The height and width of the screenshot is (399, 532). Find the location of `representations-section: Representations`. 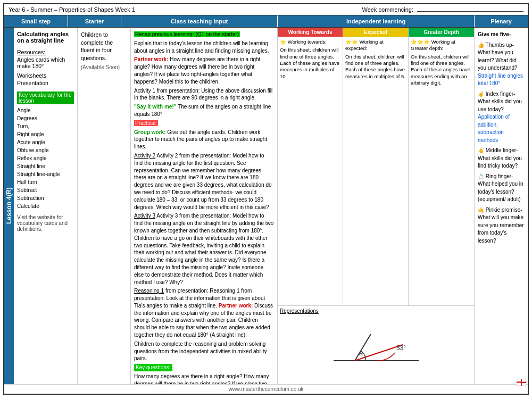

representations-section: Representations is located at coordinates (376, 345).